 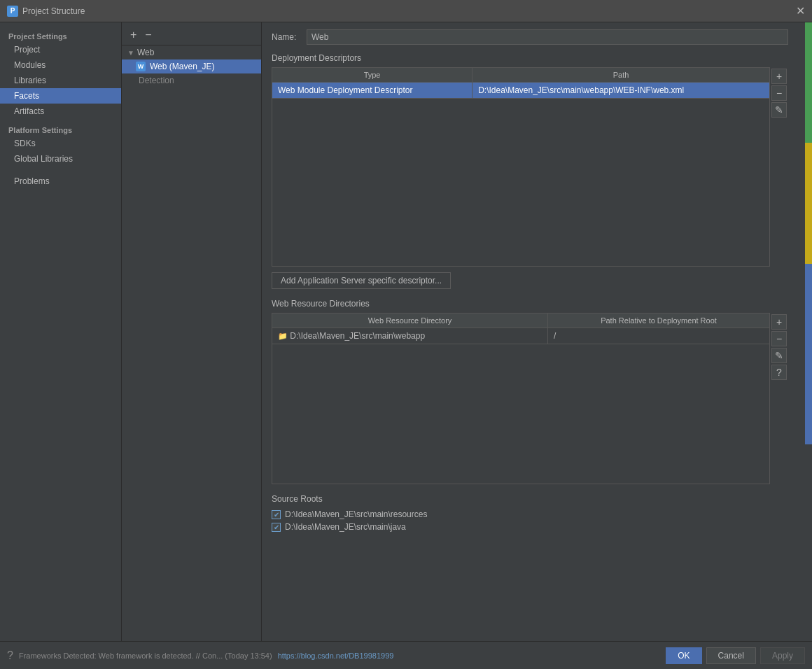 I want to click on deployment-edit-button: ✎, so click(x=779, y=110).